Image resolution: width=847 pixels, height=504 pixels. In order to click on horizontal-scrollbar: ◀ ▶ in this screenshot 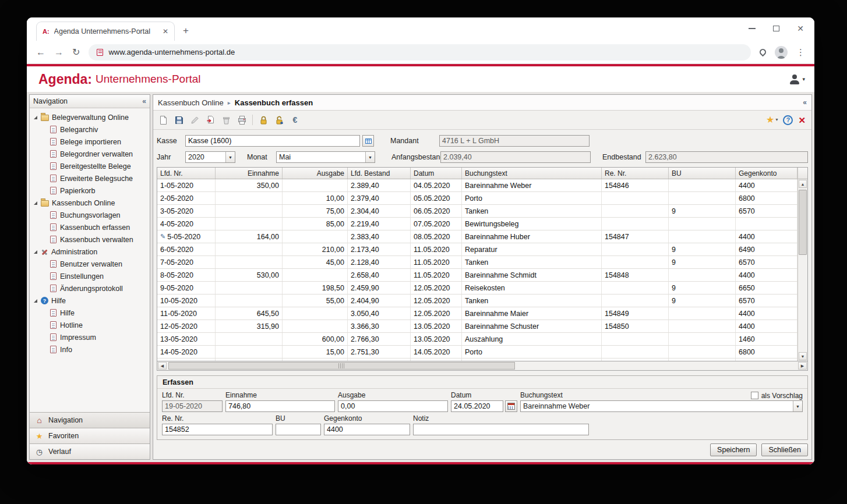, I will do `click(482, 366)`.